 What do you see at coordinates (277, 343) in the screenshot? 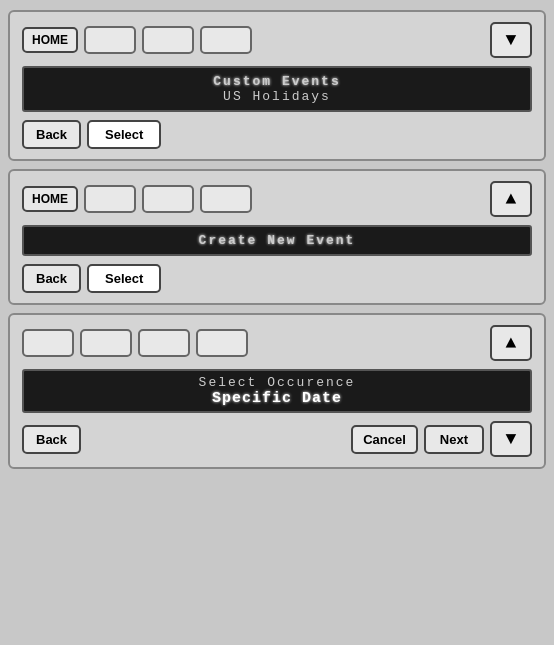
I see `top-bar-3: ▲` at bounding box center [277, 343].